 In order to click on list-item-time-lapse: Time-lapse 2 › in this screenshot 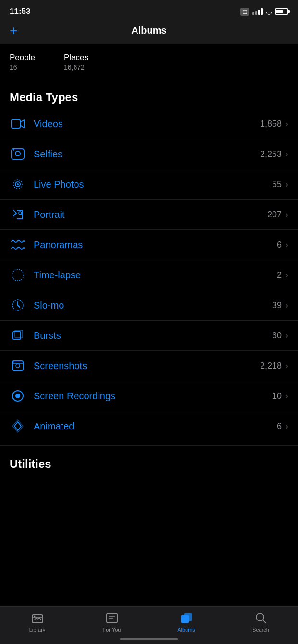, I will do `click(149, 275)`.